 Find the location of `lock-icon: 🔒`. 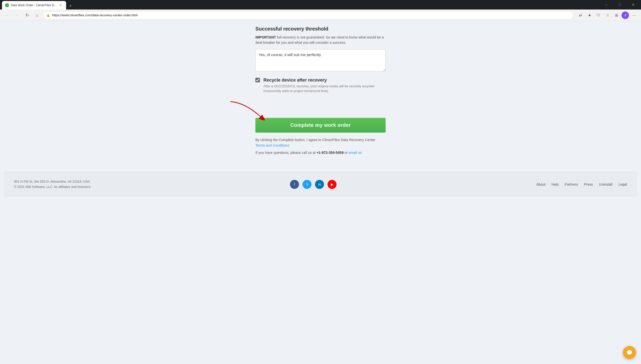

lock-icon: 🔒 is located at coordinates (48, 15).